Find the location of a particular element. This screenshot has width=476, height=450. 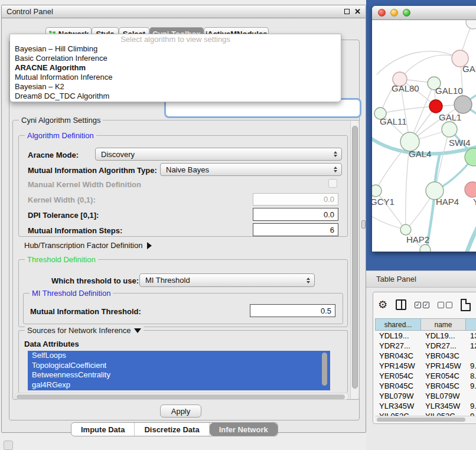

table-row: YPR145WYPR145W9. is located at coordinates (425, 366).